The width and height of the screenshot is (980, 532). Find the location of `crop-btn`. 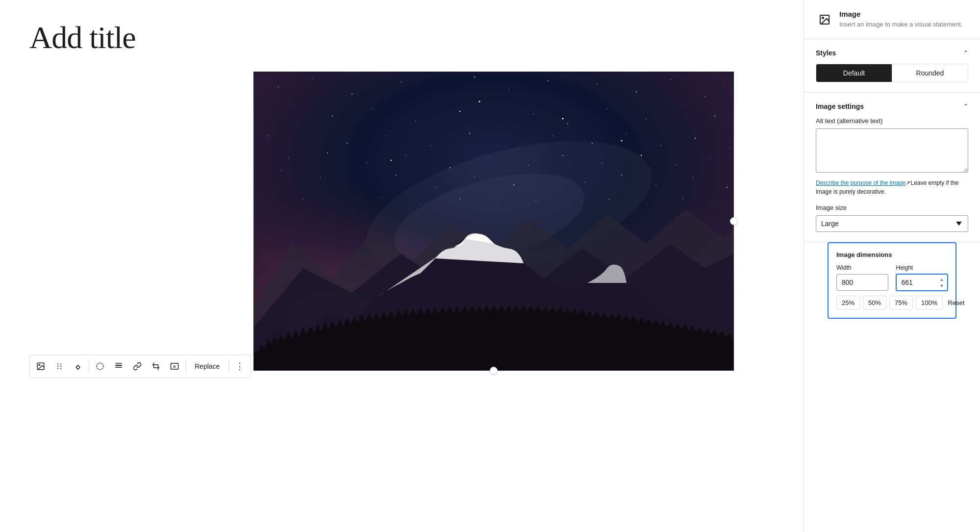

crop-btn is located at coordinates (156, 366).